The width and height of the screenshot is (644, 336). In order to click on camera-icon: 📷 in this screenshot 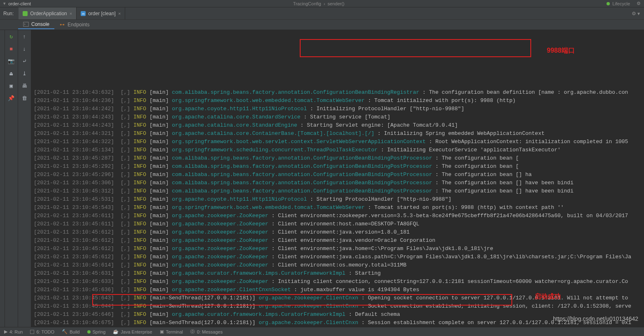, I will do `click(11, 61)`.